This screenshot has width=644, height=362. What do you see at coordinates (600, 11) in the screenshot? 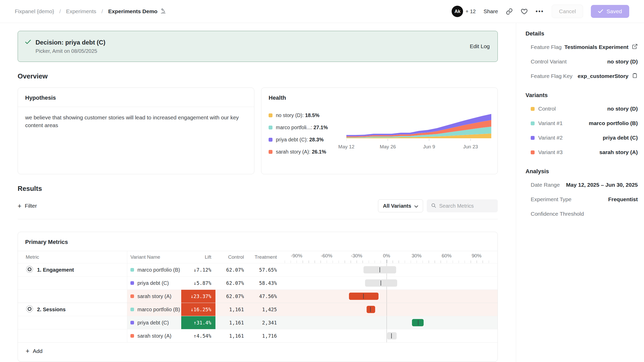
I see `check-icon` at bounding box center [600, 11].